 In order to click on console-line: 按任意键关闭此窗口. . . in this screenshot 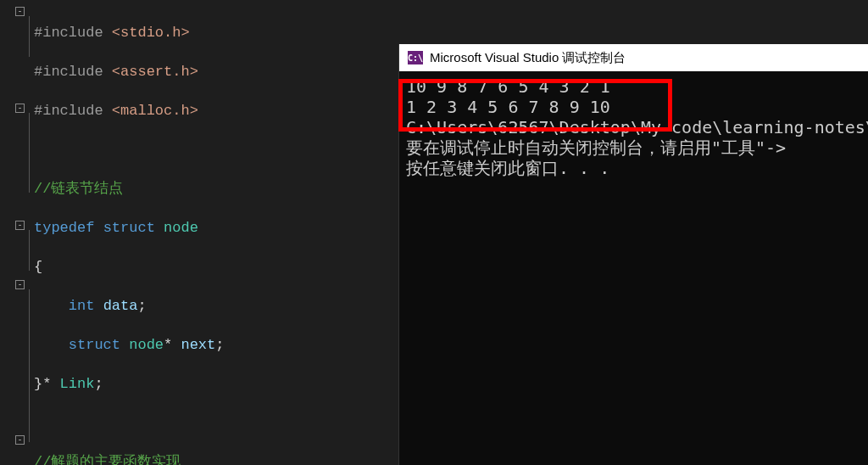, I will do `click(634, 168)`.